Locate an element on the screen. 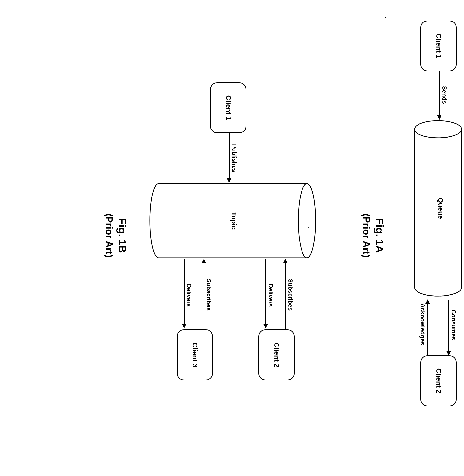 This screenshot has height=476, width=464. del2-arrow-line is located at coordinates (184, 292).